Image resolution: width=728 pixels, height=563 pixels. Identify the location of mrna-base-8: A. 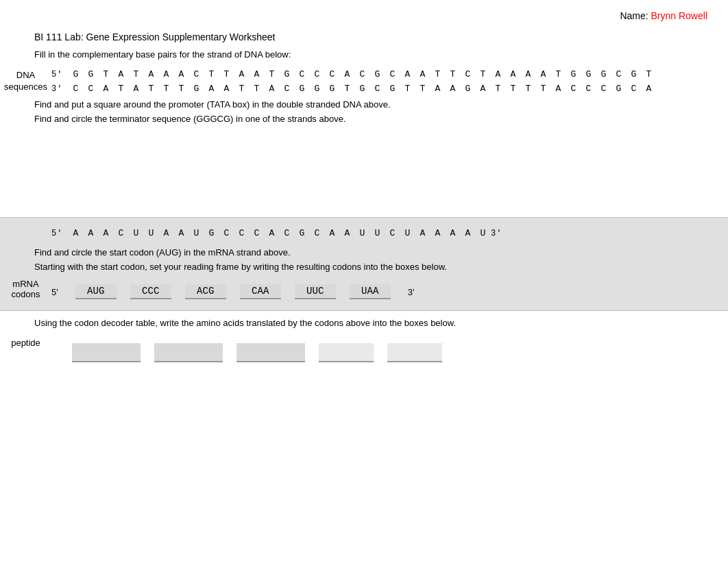
(182, 233).